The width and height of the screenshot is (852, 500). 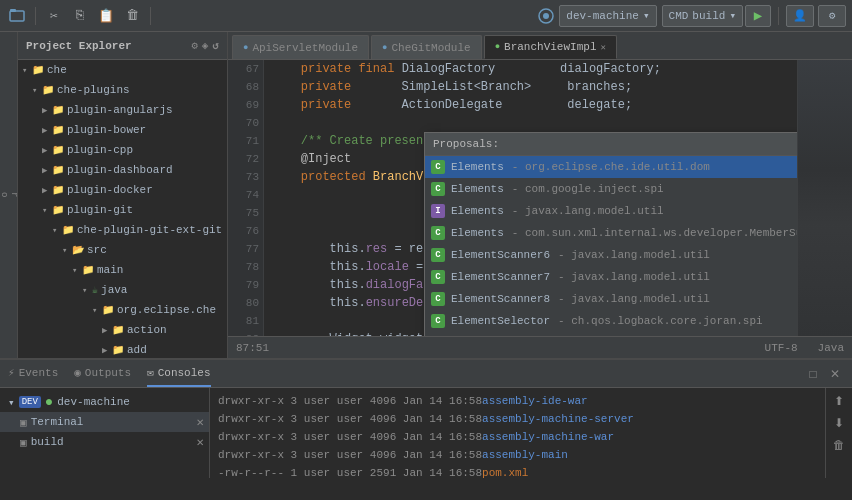 I want to click on dev-badge: DEV, so click(x=30, y=402).